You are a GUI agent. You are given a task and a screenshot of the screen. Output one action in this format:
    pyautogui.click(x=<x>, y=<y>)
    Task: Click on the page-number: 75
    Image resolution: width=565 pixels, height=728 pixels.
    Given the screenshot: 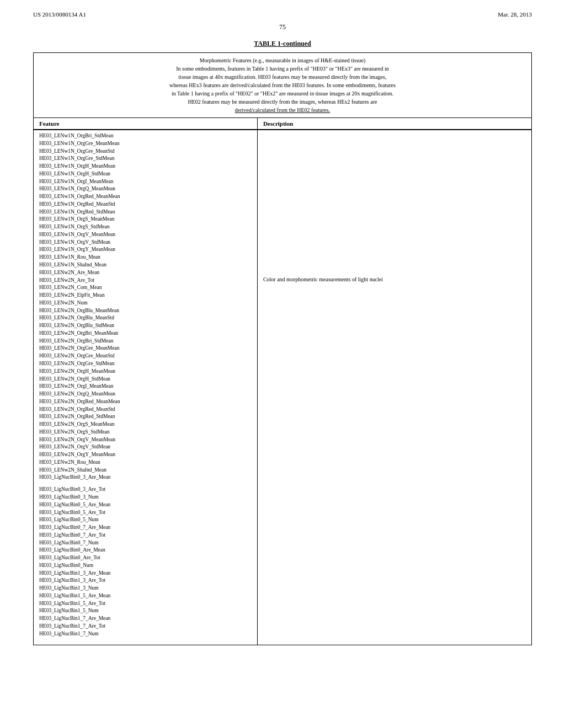 What is the action you would take?
    pyautogui.click(x=282, y=28)
    